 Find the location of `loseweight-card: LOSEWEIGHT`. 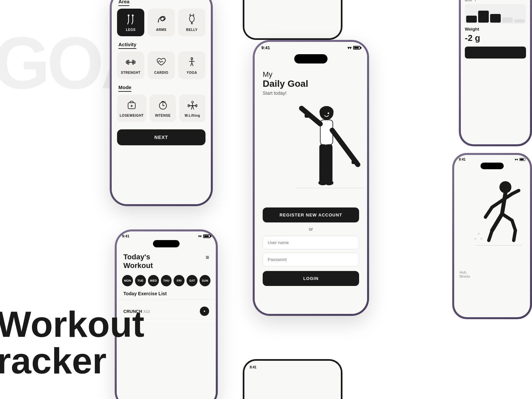

loseweight-card: LOSEWEIGHT is located at coordinates (132, 108).